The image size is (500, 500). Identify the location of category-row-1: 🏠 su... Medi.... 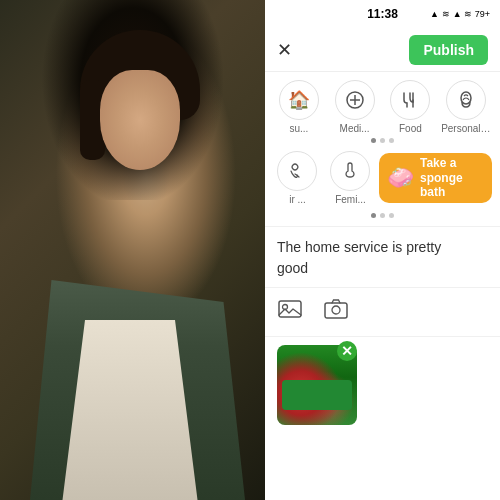
(382, 107).